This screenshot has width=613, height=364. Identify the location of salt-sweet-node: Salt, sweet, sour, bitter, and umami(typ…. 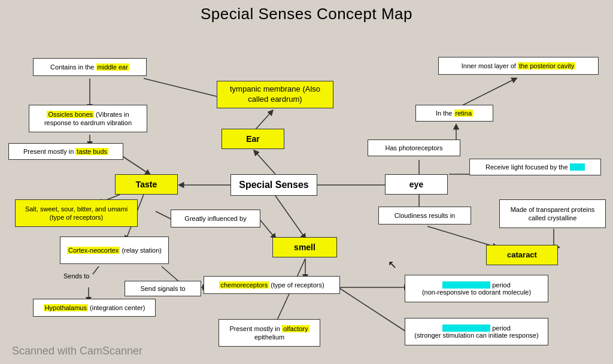
(77, 213).